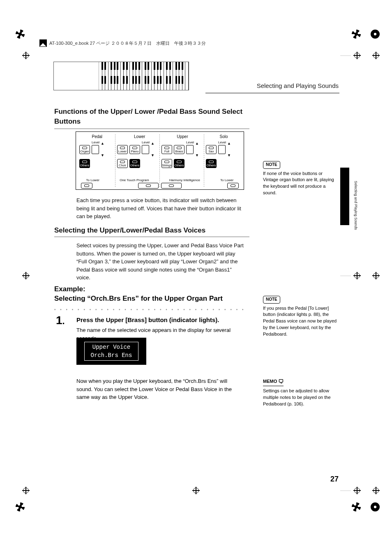 The width and height of the screenshot is (392, 555). I want to click on panel-btn-lower-piano: Piano, so click(135, 150).